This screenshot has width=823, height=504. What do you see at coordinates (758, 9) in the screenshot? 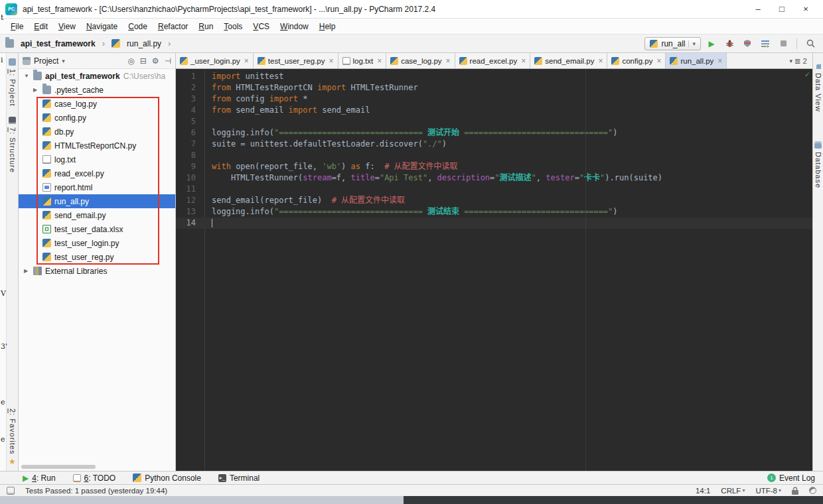
I see `minimize-button: –` at bounding box center [758, 9].